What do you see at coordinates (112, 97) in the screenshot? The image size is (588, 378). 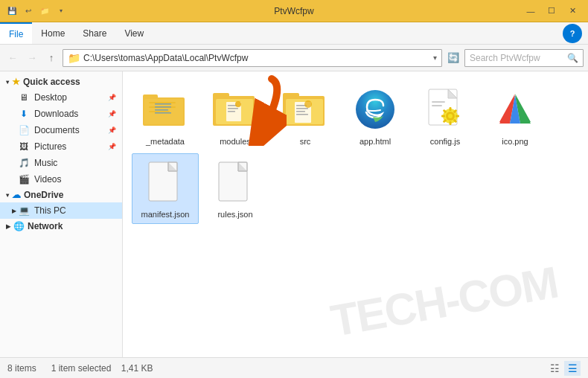 I see `pin-icon: 📌` at bounding box center [112, 97].